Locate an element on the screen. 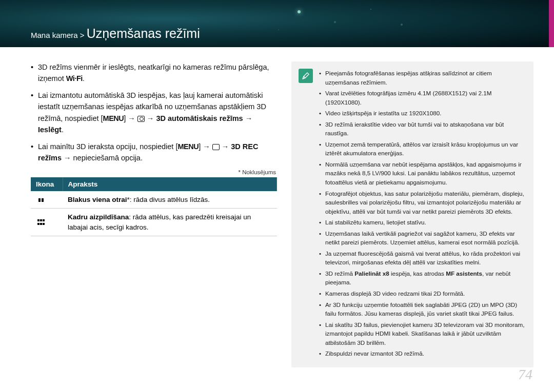  note-item: Kameras displejā 3D video redzami tikai … is located at coordinates (423, 294).